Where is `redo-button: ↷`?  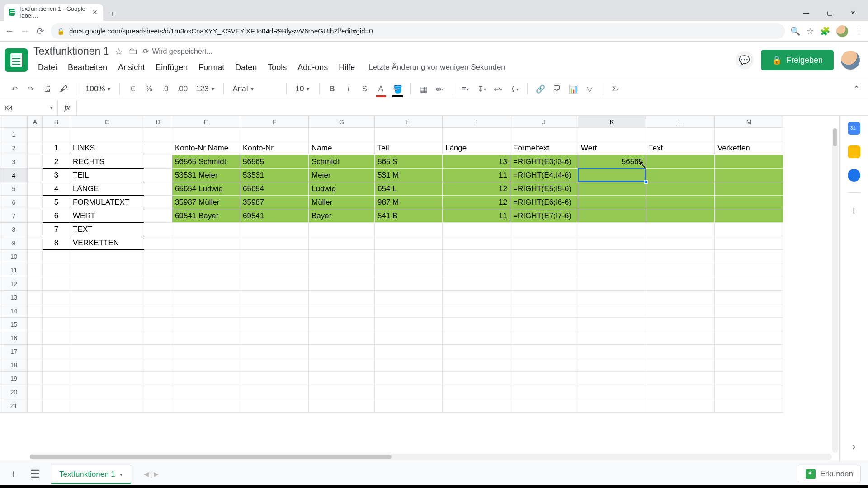
redo-button: ↷ is located at coordinates (31, 89).